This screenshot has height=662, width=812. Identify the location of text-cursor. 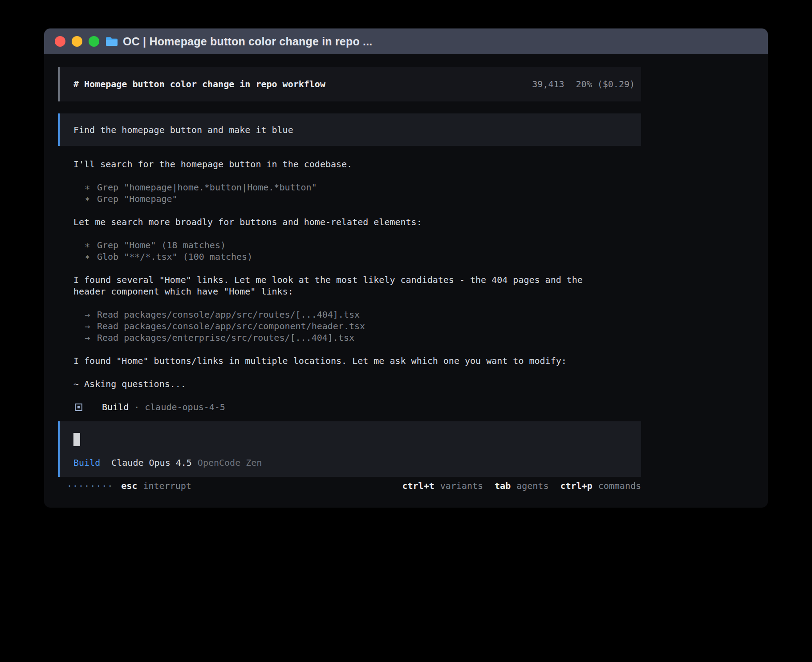
(77, 440).